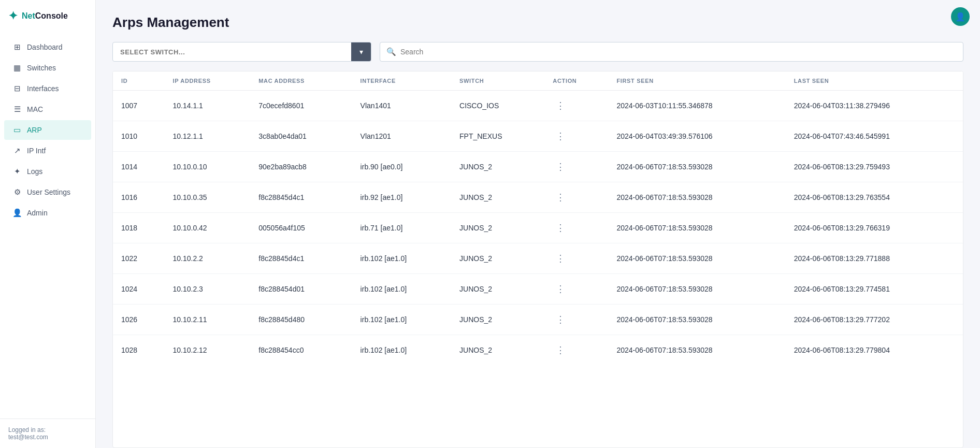 The image size is (980, 448). I want to click on table-row: 1010 10.12.1.1 3c8ab0e4da01 Vlan1201 FPT…, so click(538, 137).